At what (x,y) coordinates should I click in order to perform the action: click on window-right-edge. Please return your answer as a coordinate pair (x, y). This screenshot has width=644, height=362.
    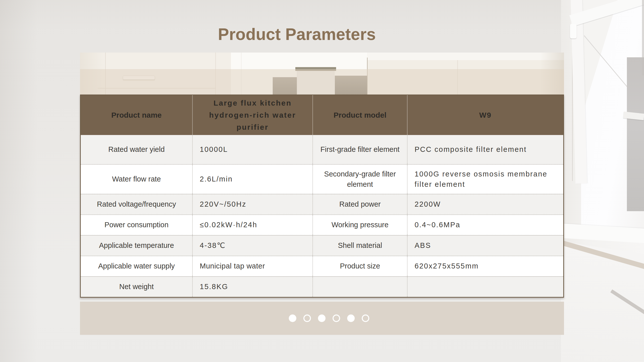
    Looking at the image, I should click on (643, 38).